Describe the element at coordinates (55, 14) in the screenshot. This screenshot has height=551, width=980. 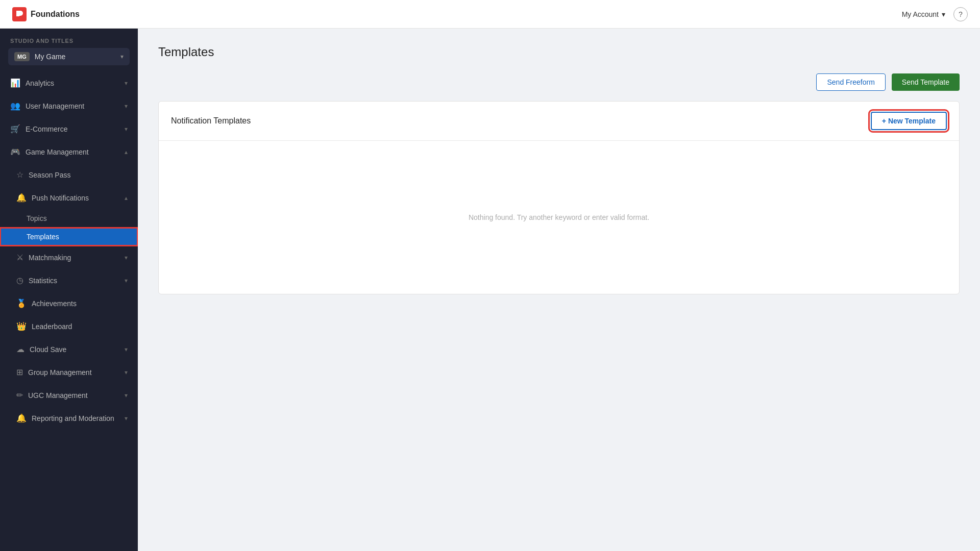
I see `logo-text: Foundations` at that location.